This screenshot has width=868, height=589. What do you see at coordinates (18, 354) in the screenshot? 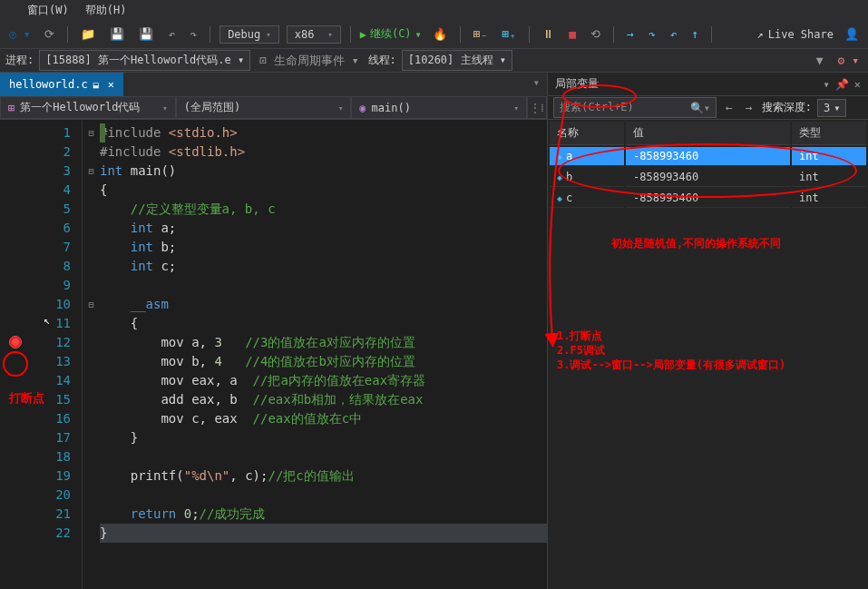
I see `breakpoint-margin` at bounding box center [18, 354].